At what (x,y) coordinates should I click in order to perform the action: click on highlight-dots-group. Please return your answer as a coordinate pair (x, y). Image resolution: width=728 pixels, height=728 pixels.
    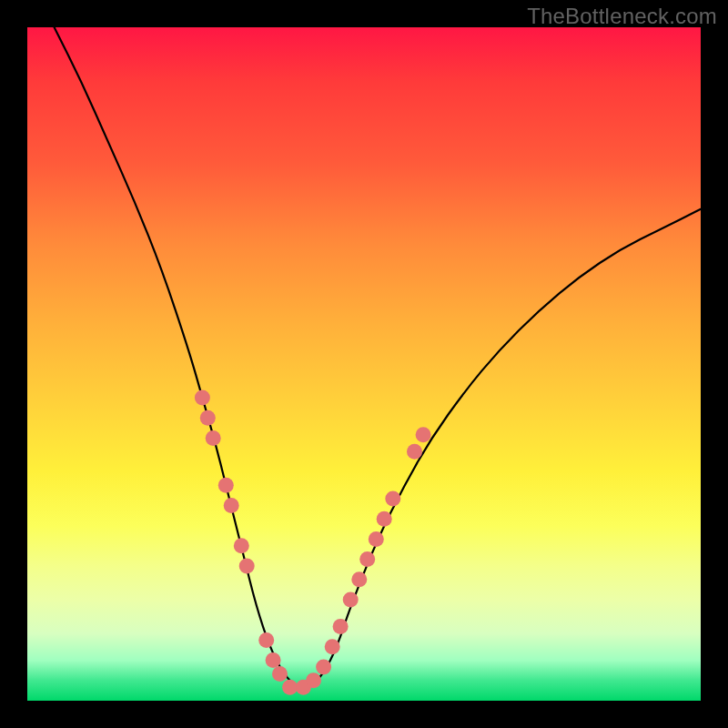
    Looking at the image, I should click on (313, 542).